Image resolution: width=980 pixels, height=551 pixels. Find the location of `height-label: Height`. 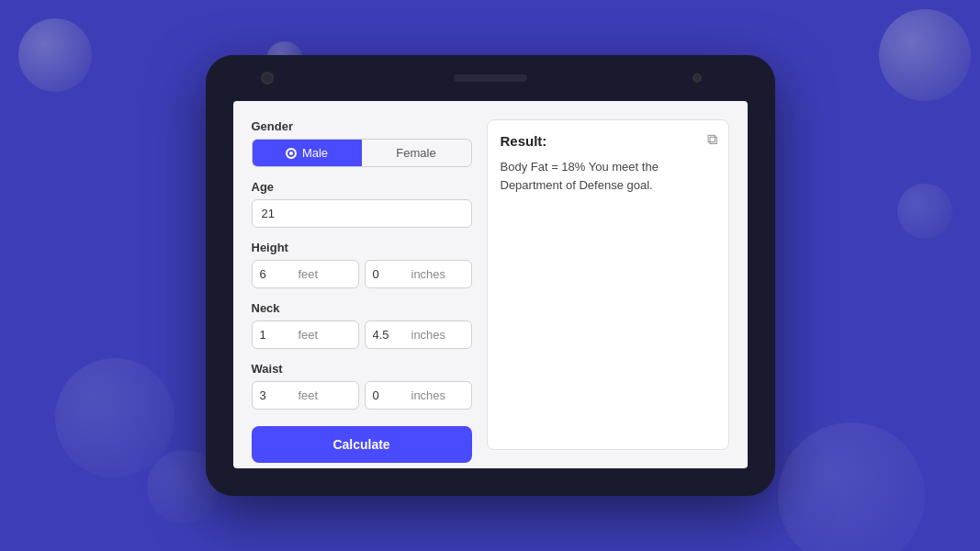

height-label: Height is located at coordinates (362, 248).